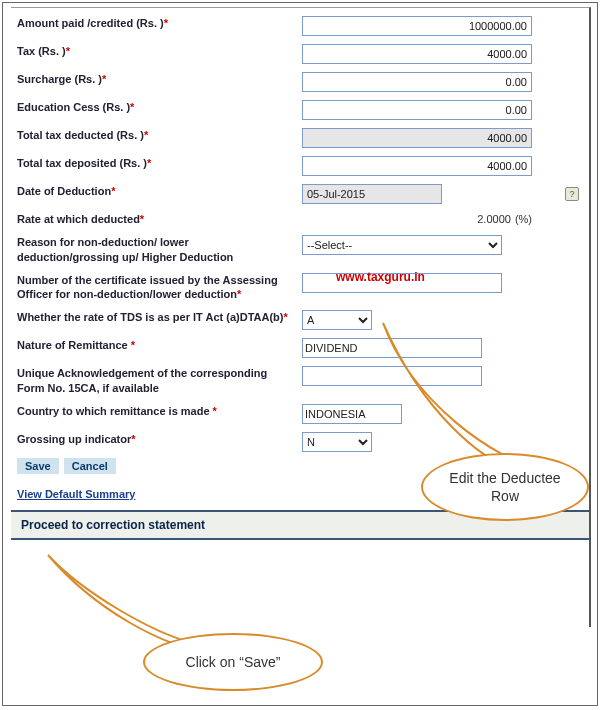 This screenshot has height=710, width=600. What do you see at coordinates (160, 346) in the screenshot?
I see `label-nature: Nature of Remittance *` at bounding box center [160, 346].